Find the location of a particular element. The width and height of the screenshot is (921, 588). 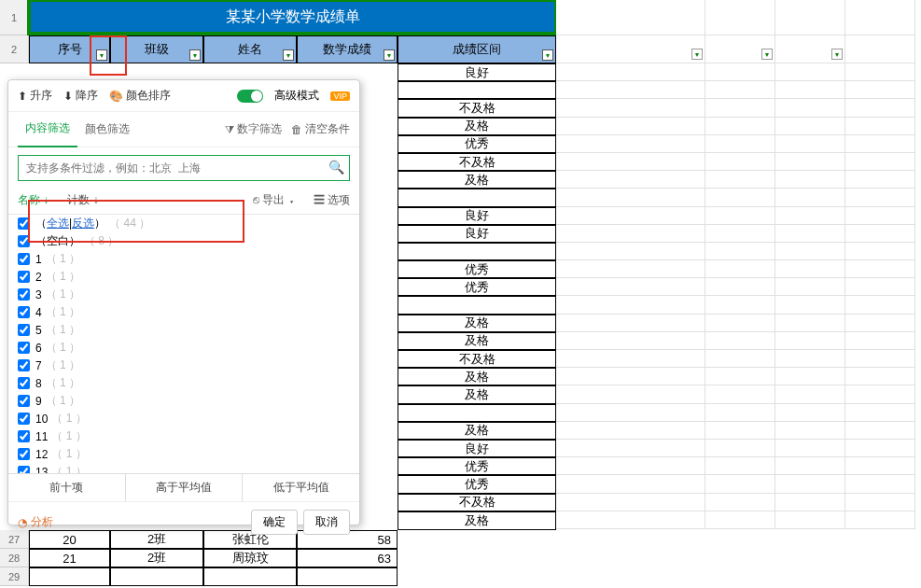

tab-color-filter: 颜色筛选 is located at coordinates (107, 129).